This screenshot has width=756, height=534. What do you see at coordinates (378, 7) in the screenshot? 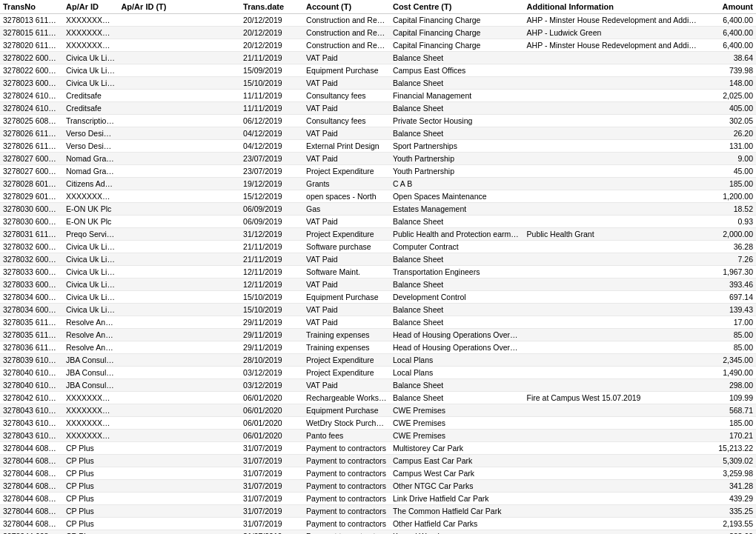
I see `table-header-row: TransNo Ap/Ar ID Ap/Ar ID (T) Trans.date…` at bounding box center [378, 7].